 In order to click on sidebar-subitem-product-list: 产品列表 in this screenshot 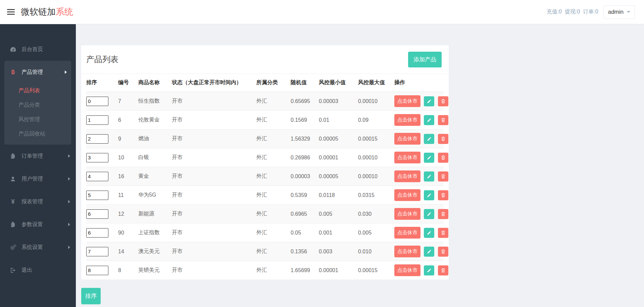, I will do `click(38, 91)`.